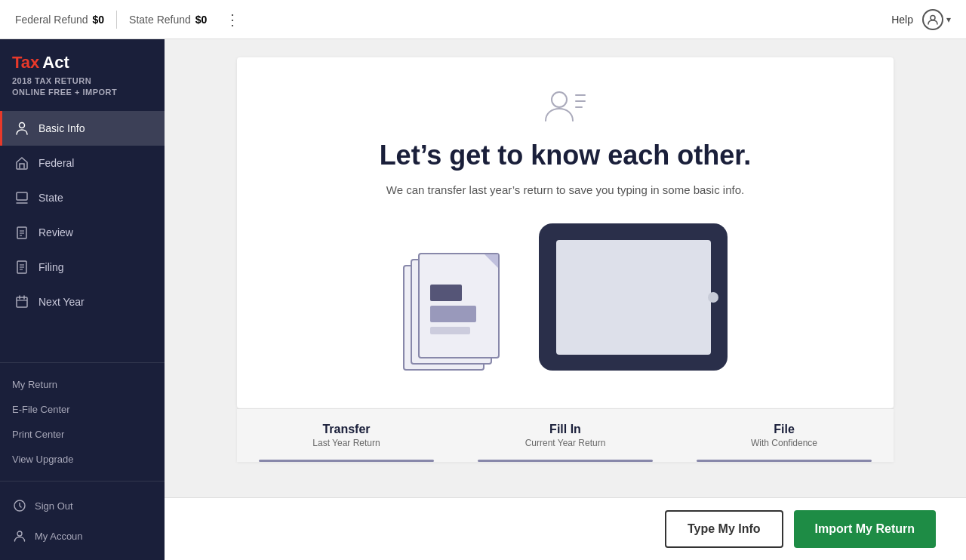 The image size is (966, 560). What do you see at coordinates (565, 429) in the screenshot?
I see `step-fill-in-label: Fill In` at bounding box center [565, 429].